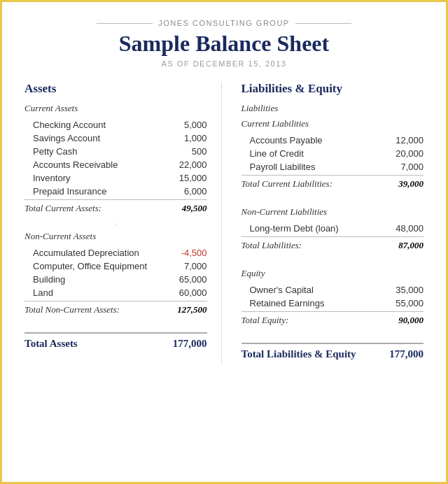 Image resolution: width=448 pixels, height=484 pixels. What do you see at coordinates (116, 165) in the screenshot?
I see `list-item: Accounts Receivable 22,000` at bounding box center [116, 165].